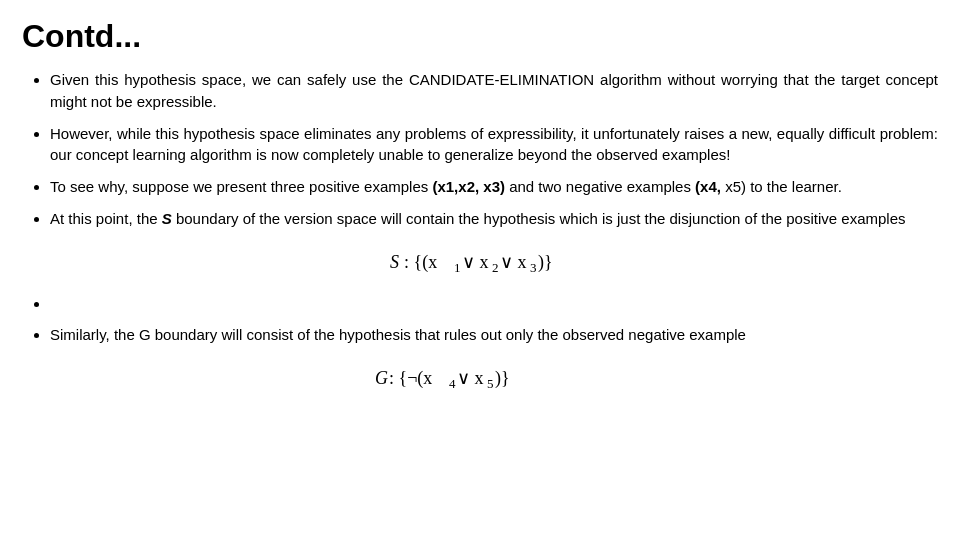 The image size is (960, 540). What do you see at coordinates (494, 304) in the screenshot?
I see `list-item` at bounding box center [494, 304].